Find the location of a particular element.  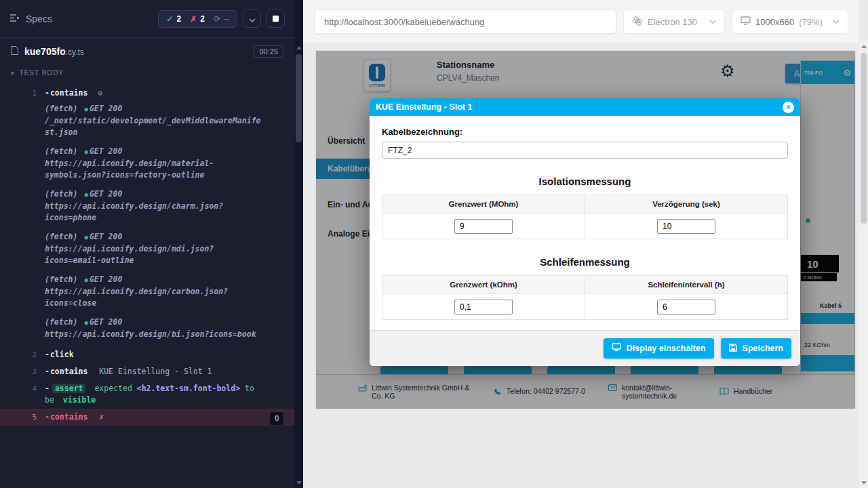

browser-name: Electron 130 is located at coordinates (673, 22).